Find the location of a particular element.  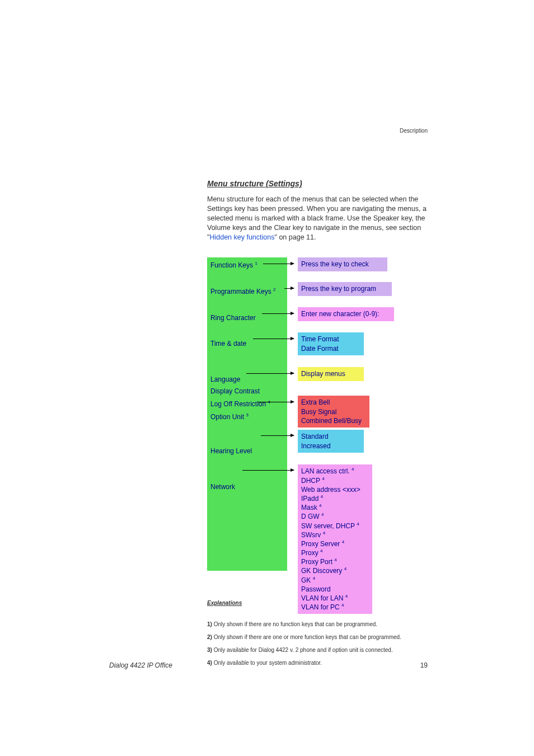

box-display-menus: Display menus is located at coordinates (331, 374).